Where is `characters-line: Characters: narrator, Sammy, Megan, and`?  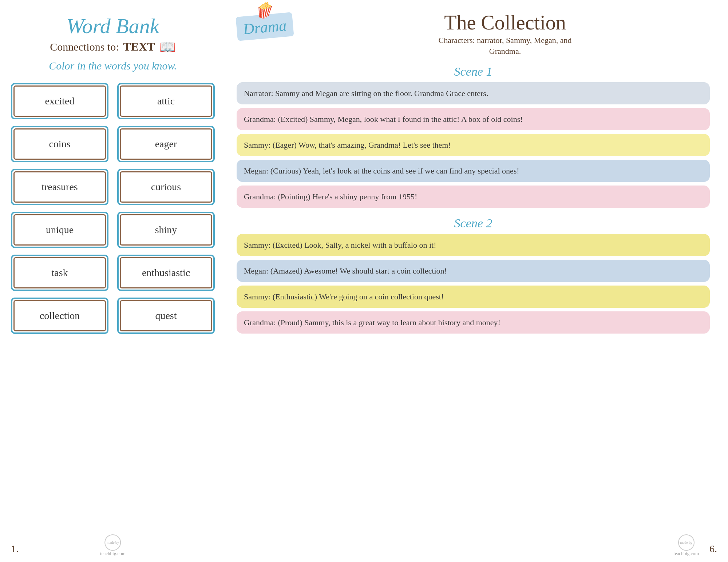 characters-line: Characters: narrator, Sammy, Megan, and is located at coordinates (505, 40).